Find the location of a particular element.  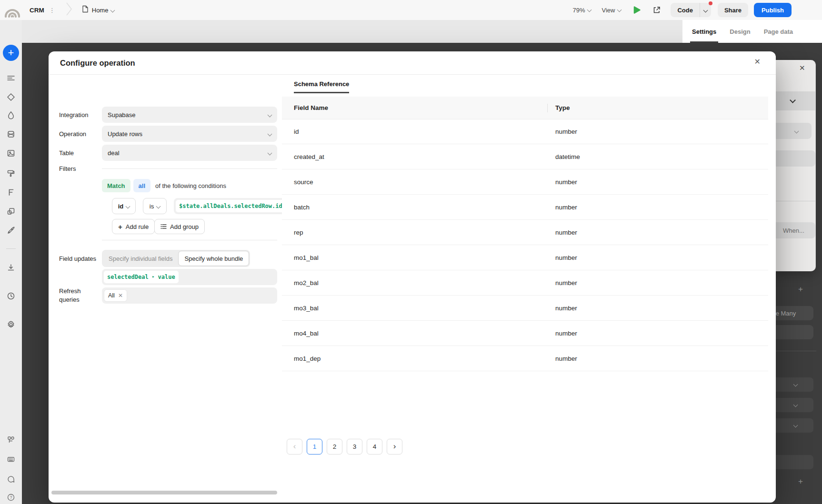

refresh-queries-field: All✕ is located at coordinates (190, 296).